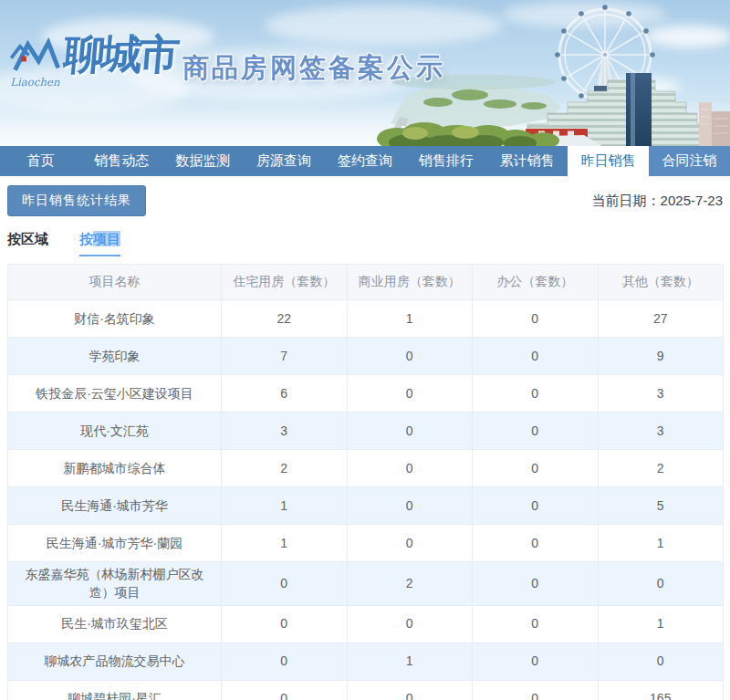 The image size is (730, 700). I want to click on nav-item-listing-query: 房源查询, so click(285, 161).